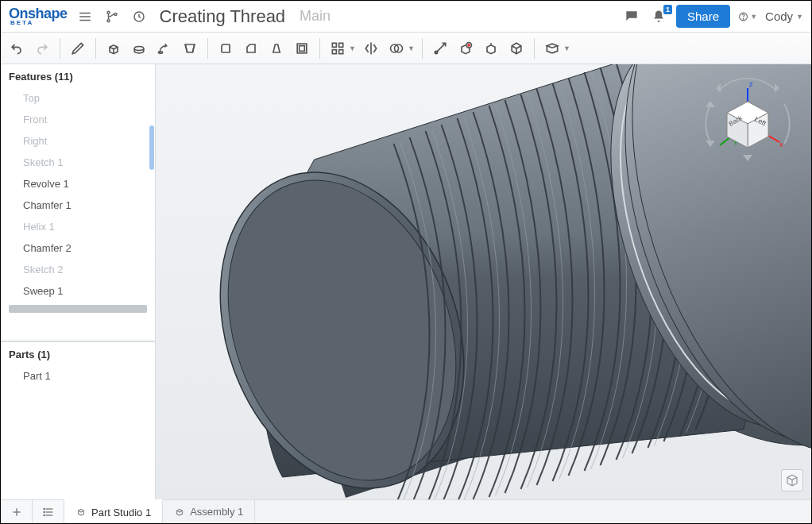  What do you see at coordinates (782, 144) in the screenshot?
I see `svg-text: x` at bounding box center [782, 144].